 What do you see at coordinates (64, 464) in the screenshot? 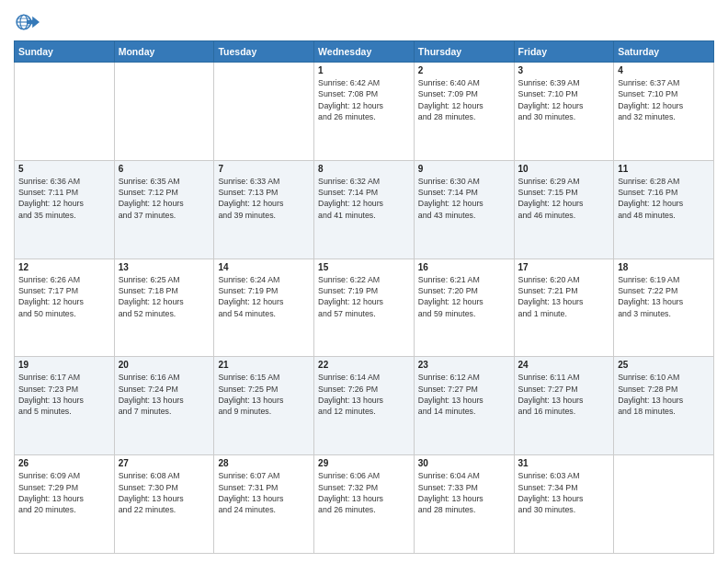
I see `day-number: 26` at bounding box center [64, 464].